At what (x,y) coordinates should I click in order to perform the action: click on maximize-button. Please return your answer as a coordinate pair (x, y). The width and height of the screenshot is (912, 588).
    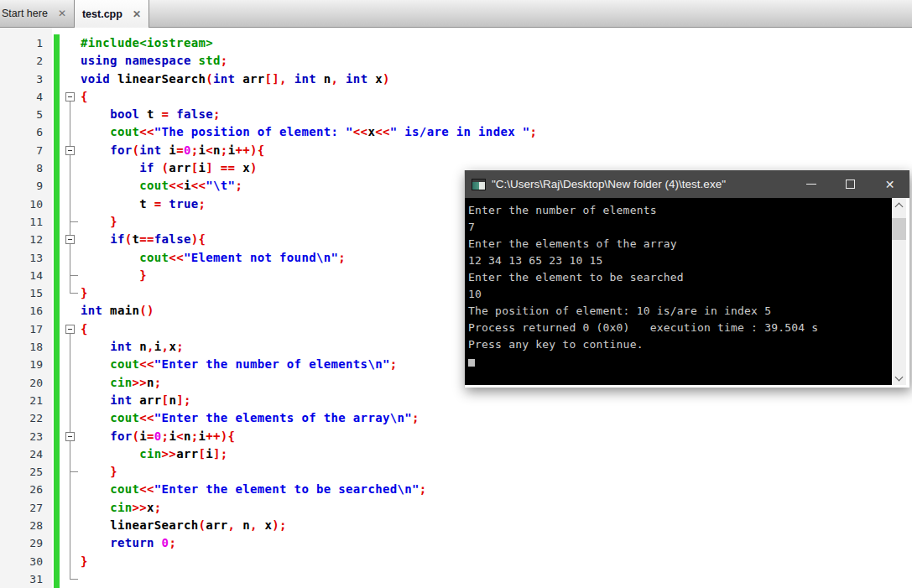
    Looking at the image, I should click on (851, 185).